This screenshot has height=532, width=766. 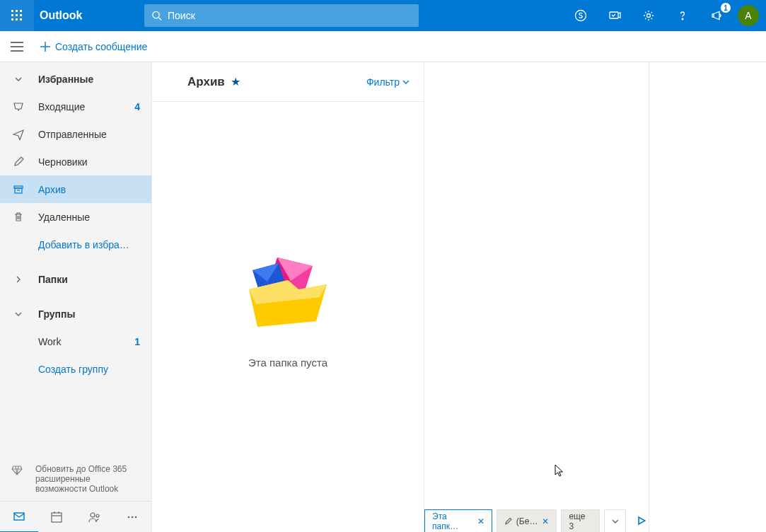 I want to click on upgrade-link: Обновить до Office 365 расширенные возмо…, so click(x=76, y=479).